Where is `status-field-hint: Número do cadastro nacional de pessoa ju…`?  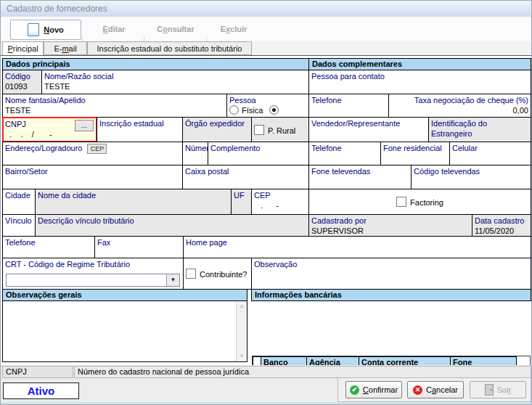
status-field-hint: Número do cadastro nacional de pessoa ju… is located at coordinates (303, 372).